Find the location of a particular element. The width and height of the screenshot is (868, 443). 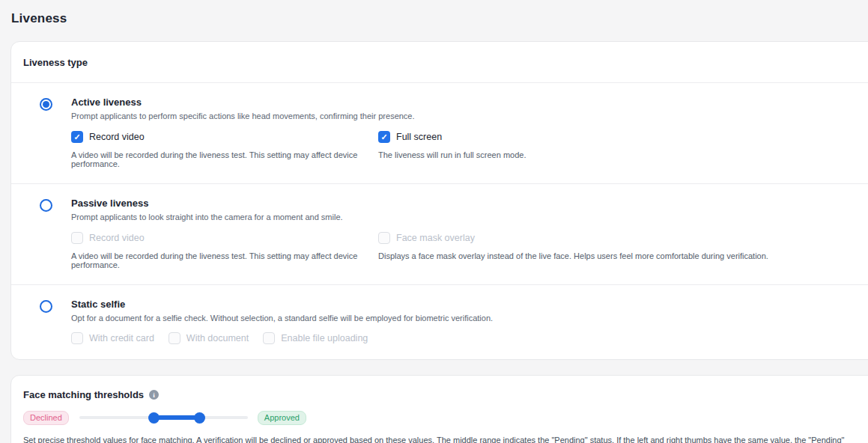

checkbox-helper-text: Displays a face mask overlay instead of … is located at coordinates (622, 260).